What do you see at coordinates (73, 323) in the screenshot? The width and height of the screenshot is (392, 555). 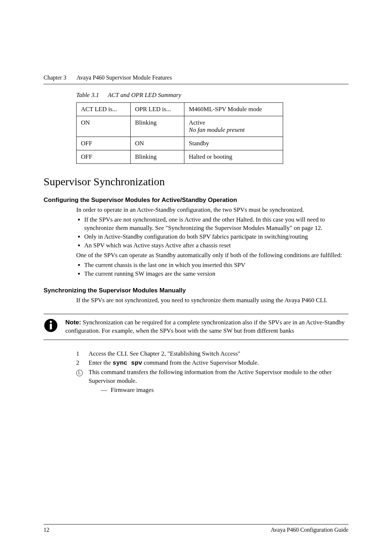 I see `note-label: Note:` at bounding box center [73, 323].